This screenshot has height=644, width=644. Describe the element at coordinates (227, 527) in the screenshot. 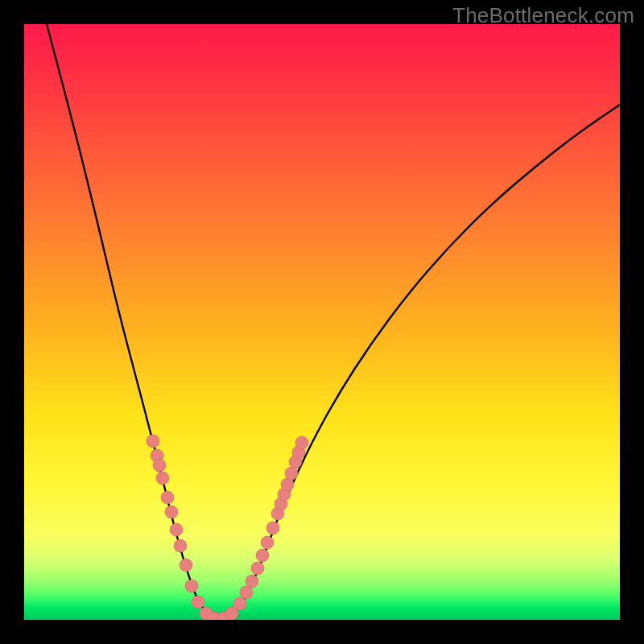

I see `highlight-dots-group` at that location.